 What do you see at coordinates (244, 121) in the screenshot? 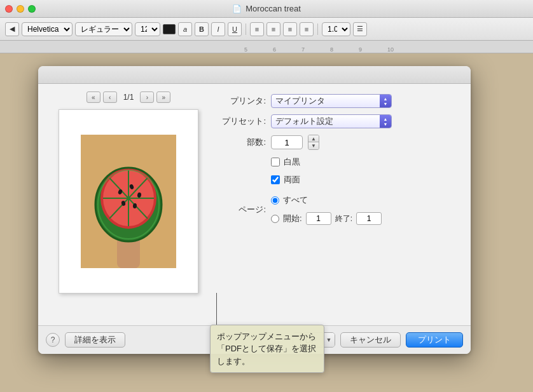
I see `preset-label: プリセット:` at bounding box center [244, 121].